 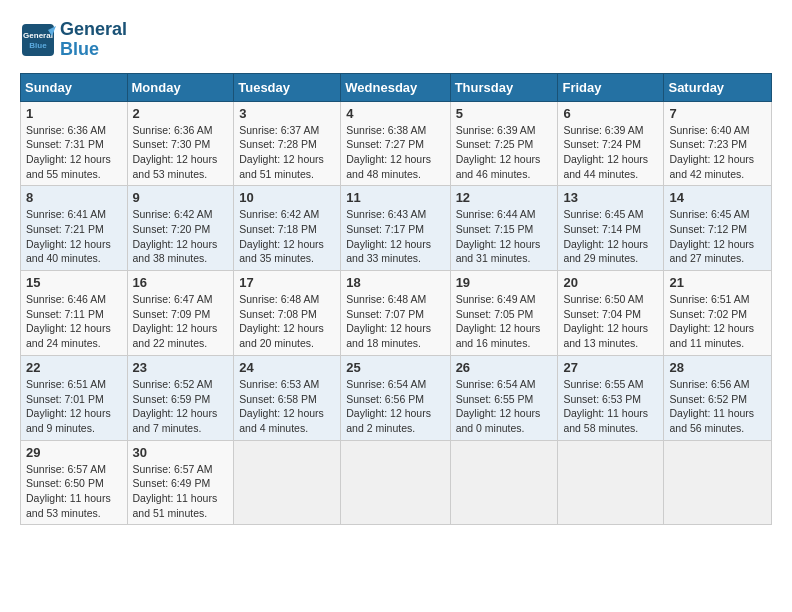 What do you see at coordinates (288, 398) in the screenshot?
I see `calendar-cell: 24Sunrise: 6:53 AM Sunset: 6:58 PM Dayli…` at bounding box center [288, 398].